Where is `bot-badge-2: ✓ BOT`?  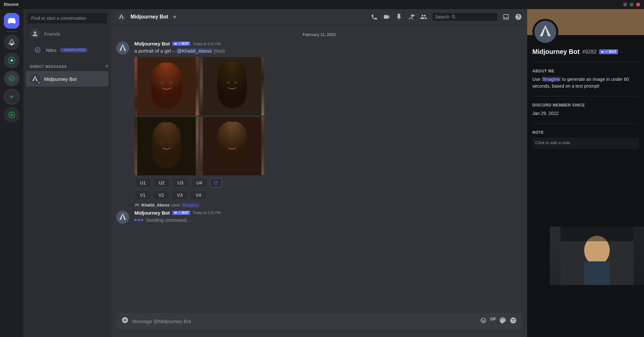 bot-badge-2: ✓ BOT is located at coordinates (181, 213).